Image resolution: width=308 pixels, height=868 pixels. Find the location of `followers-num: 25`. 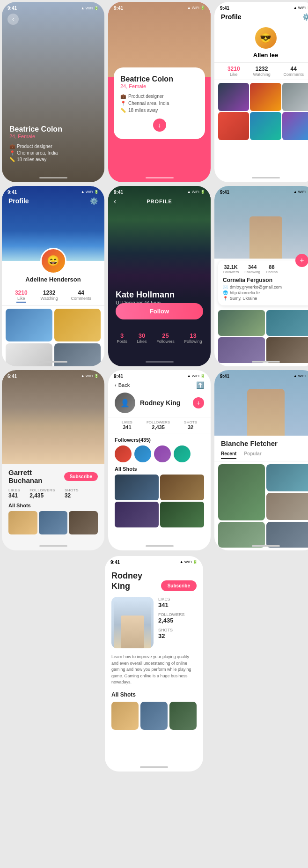

followers-num: 25 is located at coordinates (166, 335).